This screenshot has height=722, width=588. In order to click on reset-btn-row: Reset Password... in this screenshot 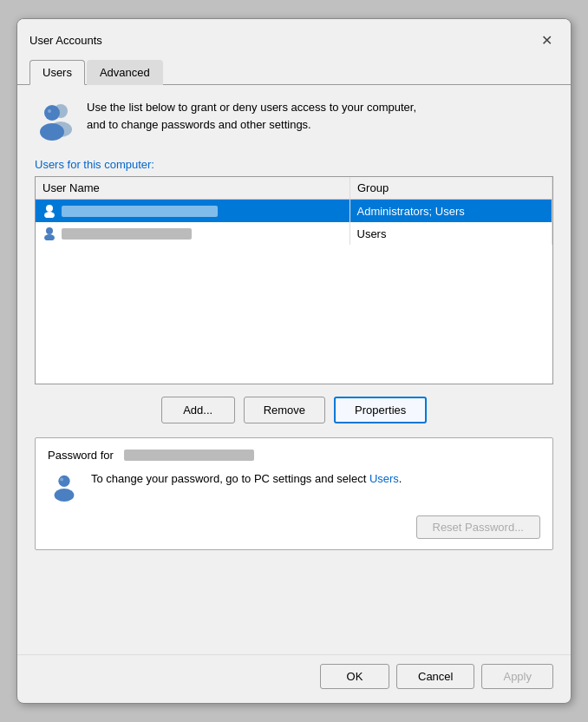, I will do `click(294, 528)`.